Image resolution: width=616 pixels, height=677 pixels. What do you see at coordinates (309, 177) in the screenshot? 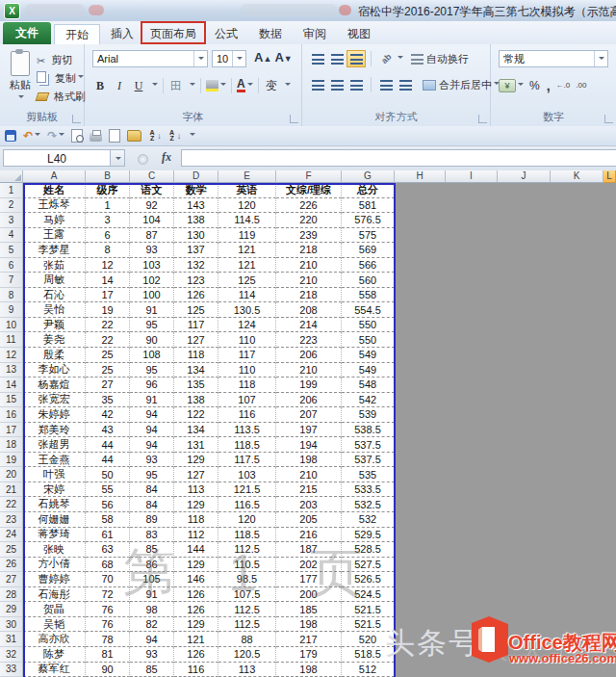
I see `column-header-F: F` at bounding box center [309, 177].